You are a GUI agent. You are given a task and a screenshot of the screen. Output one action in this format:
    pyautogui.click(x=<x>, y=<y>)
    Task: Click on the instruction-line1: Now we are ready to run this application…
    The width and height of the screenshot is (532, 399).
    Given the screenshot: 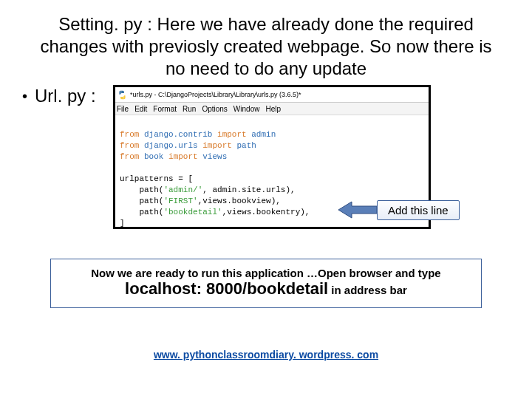 What is the action you would take?
    pyautogui.click(x=266, y=273)
    